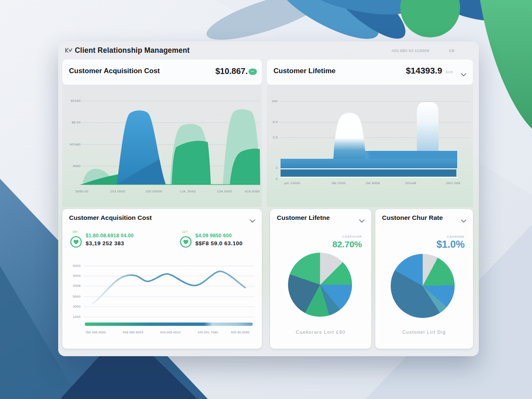 This screenshot has width=532, height=399. Describe the element at coordinates (188, 191) in the screenshot. I see `axis-tick: L/A..5043` at that location.